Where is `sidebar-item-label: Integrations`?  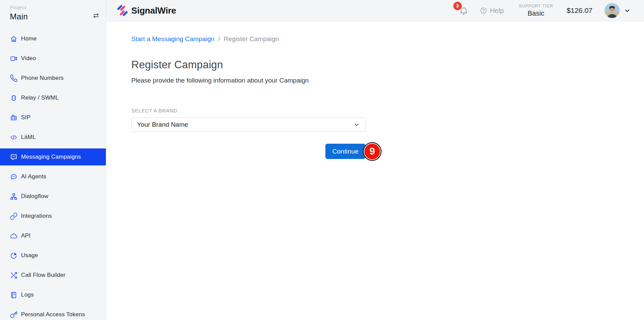
sidebar-item-label: Integrations is located at coordinates (37, 216).